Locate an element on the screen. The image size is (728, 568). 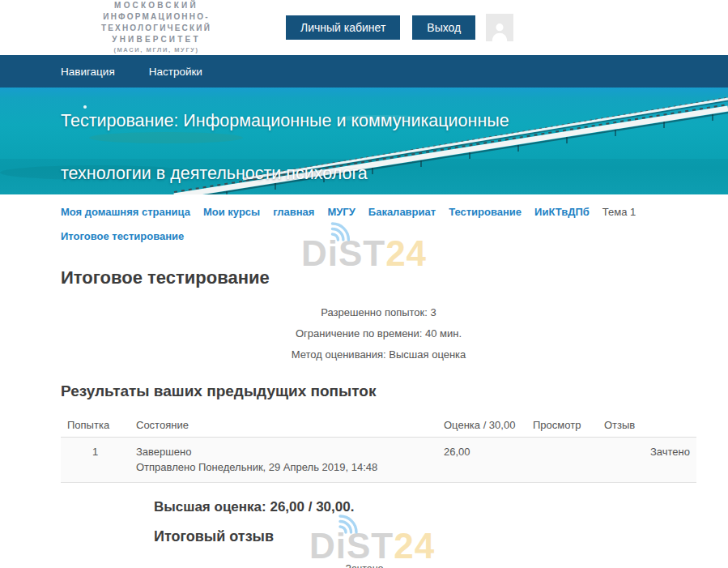
state-label: Завершено is located at coordinates (283, 452).